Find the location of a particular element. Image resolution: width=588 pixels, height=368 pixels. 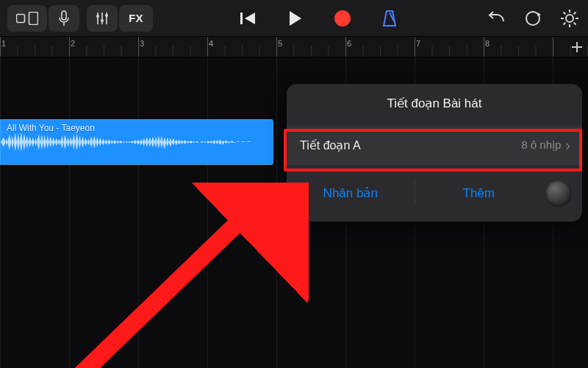

microphone-icon is located at coordinates (64, 18).